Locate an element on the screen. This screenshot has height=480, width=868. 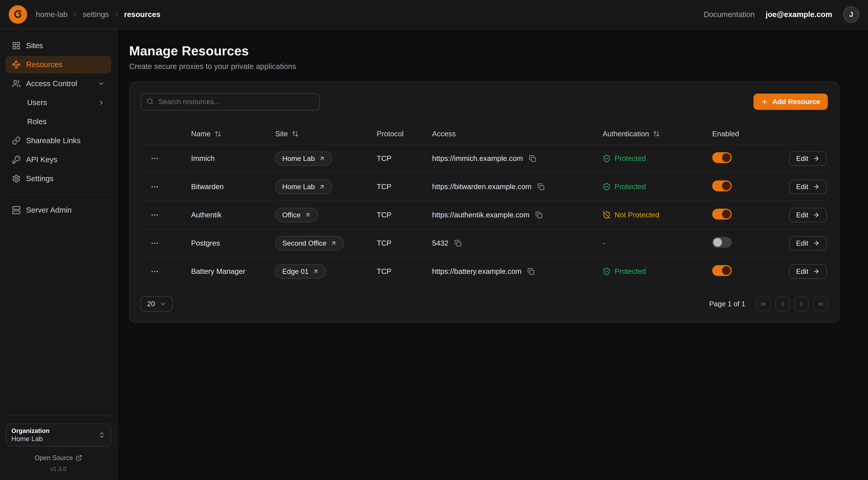
header-label: Site is located at coordinates (282, 134).